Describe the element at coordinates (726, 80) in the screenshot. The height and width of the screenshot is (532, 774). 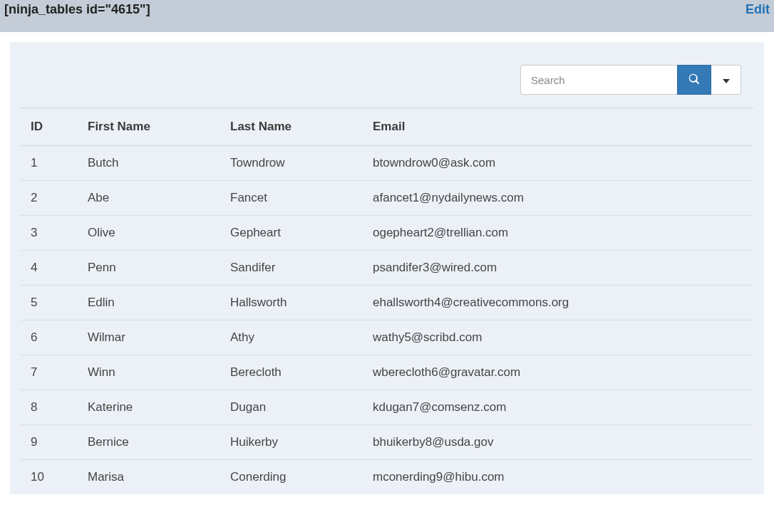
I see `dropdown-toggle` at that location.